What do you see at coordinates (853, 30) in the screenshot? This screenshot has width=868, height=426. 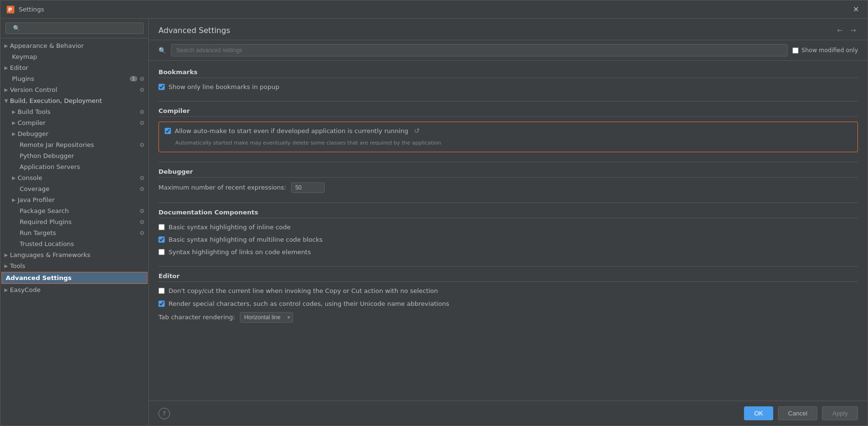 I see `nav-forward-button: →` at bounding box center [853, 30].